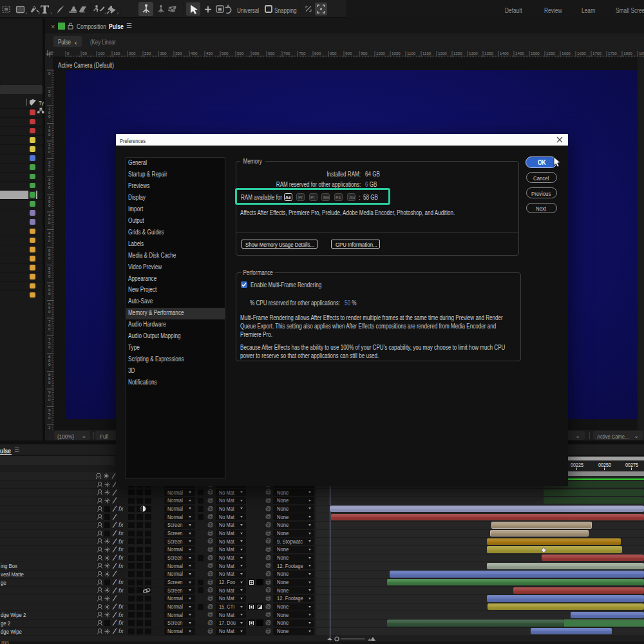 This screenshot has height=644, width=644. Describe the element at coordinates (225, 53) in the screenshot. I see `svg-text: 500` at that location.